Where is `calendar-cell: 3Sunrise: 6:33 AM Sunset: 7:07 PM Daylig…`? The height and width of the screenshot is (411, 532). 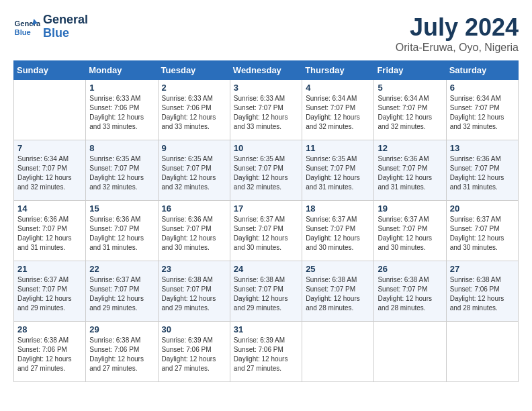
calendar-cell: 3Sunrise: 6:33 AM Sunset: 7:07 PM Daylig… is located at coordinates (266, 110).